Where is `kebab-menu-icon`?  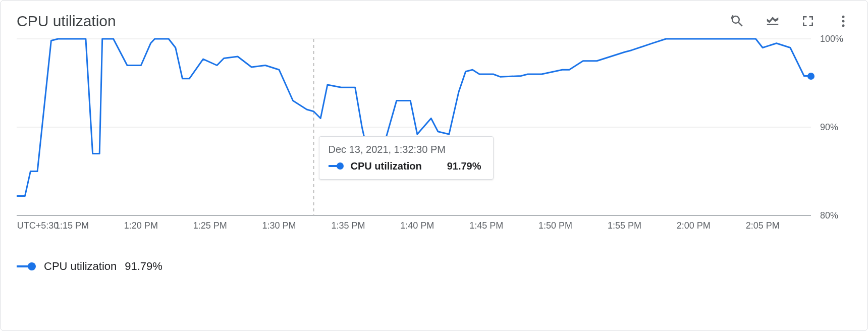 kebab-menu-icon is located at coordinates (843, 21).